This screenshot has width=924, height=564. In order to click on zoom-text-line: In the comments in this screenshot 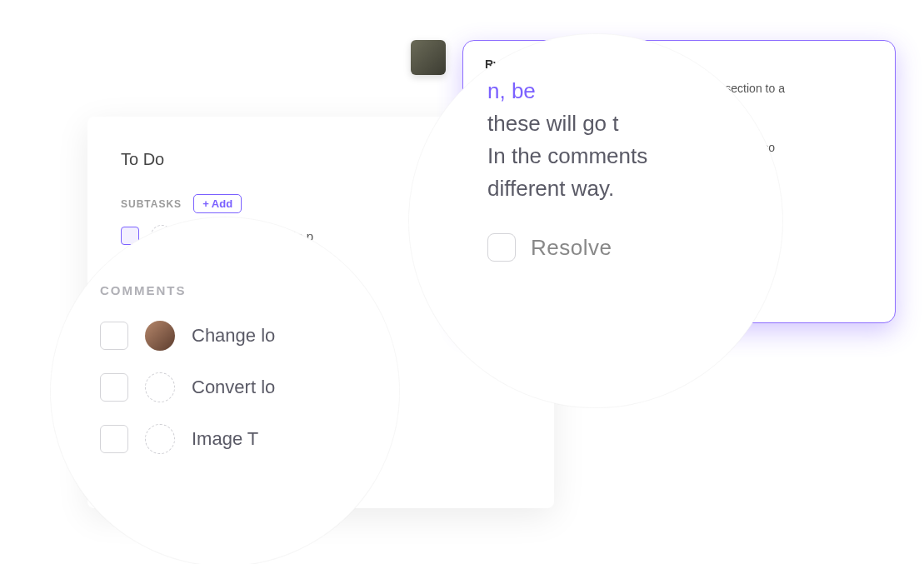, I will do `click(567, 156)`.